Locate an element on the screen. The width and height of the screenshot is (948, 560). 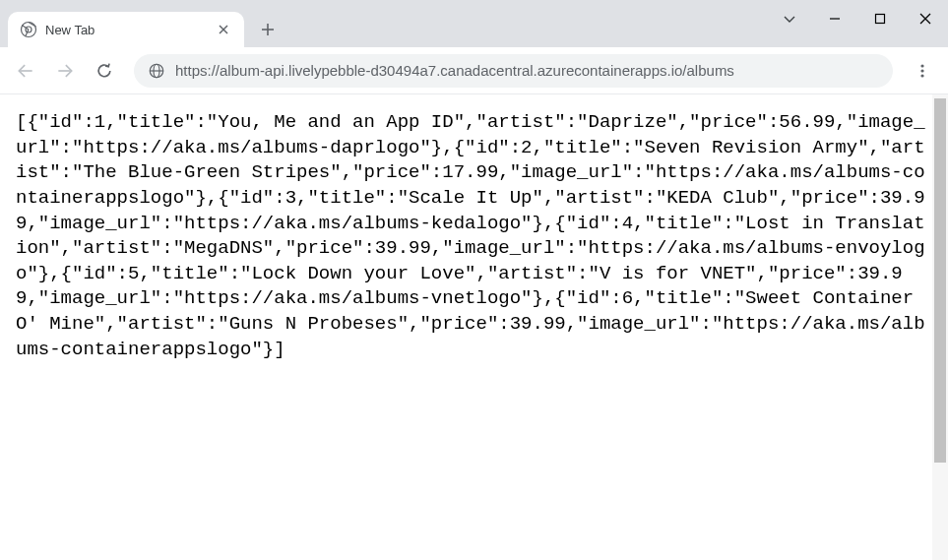
new-tab-button is located at coordinates (268, 30).